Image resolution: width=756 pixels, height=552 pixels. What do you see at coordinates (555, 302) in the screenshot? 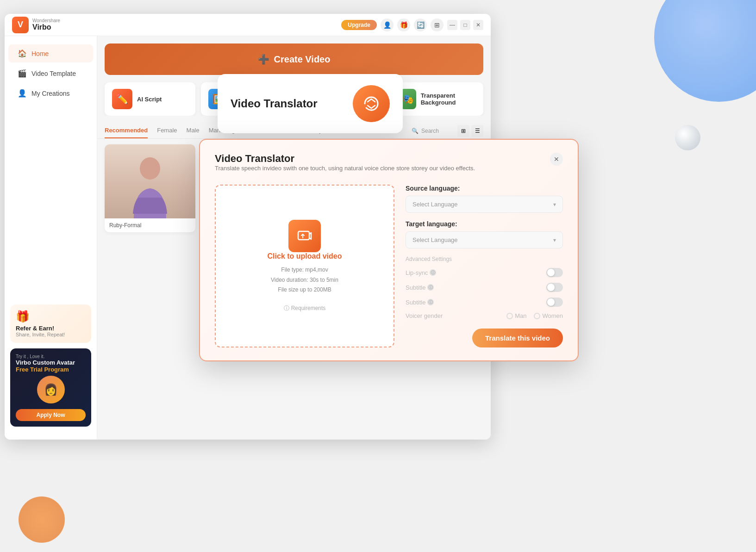
I see `subtitle2-toggle` at bounding box center [555, 302].